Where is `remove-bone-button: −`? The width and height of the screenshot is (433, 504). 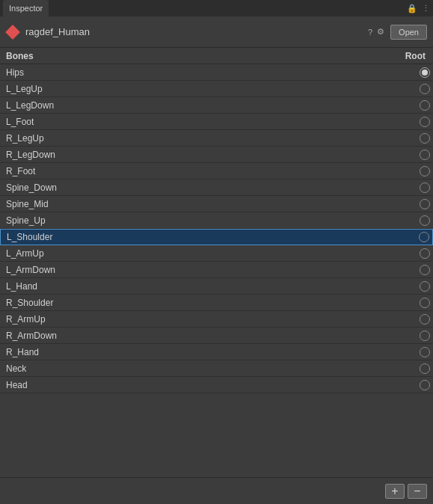
remove-bone-button: − is located at coordinates (417, 491).